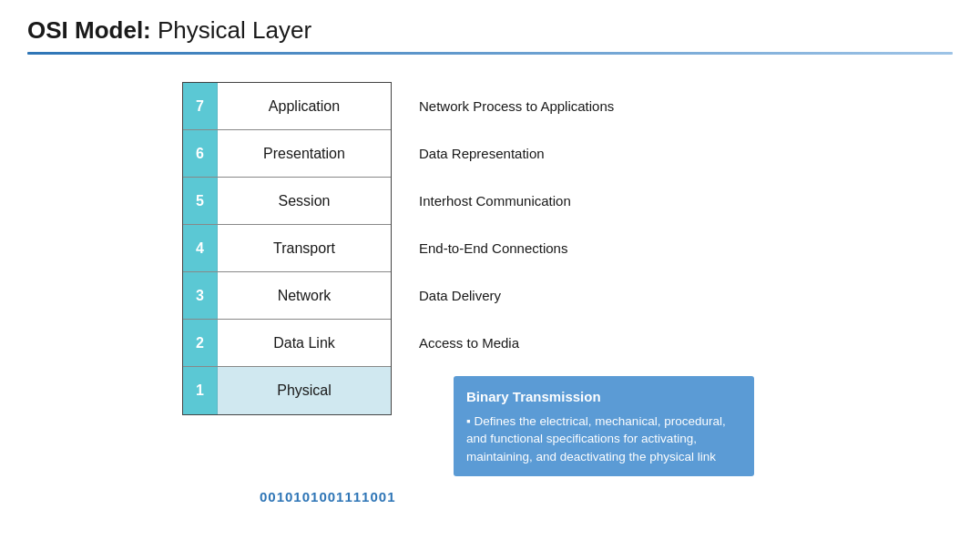 This screenshot has height=550, width=980. Describe the element at coordinates (200, 295) in the screenshot. I see `layer-num-3: 3` at that location.